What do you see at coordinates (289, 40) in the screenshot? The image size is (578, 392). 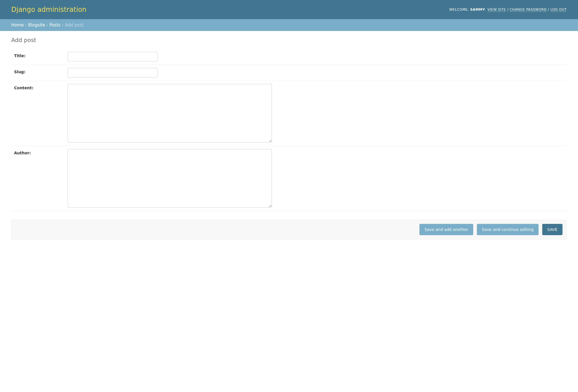 I see `page-title: Add post` at bounding box center [289, 40].